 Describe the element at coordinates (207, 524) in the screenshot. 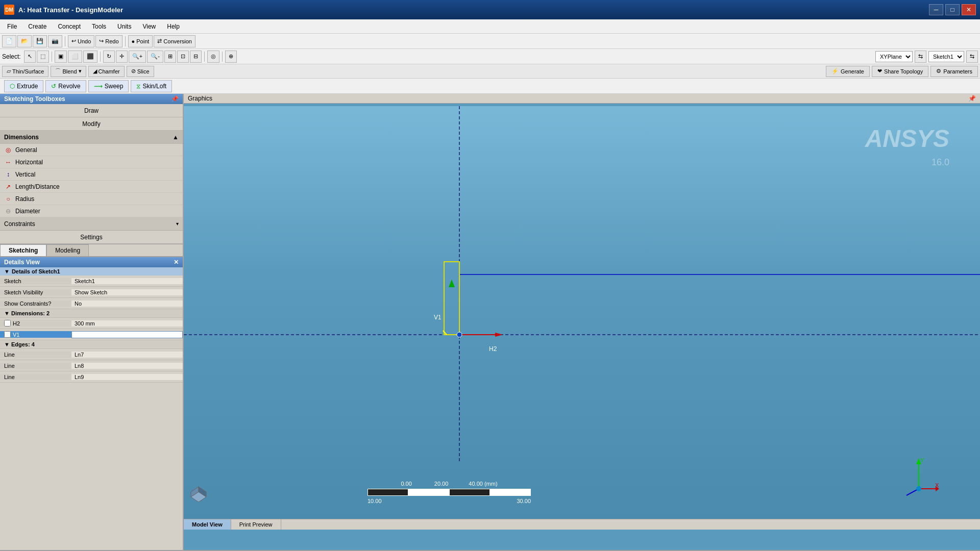

I see `tab-model-view: Model View` at that location.